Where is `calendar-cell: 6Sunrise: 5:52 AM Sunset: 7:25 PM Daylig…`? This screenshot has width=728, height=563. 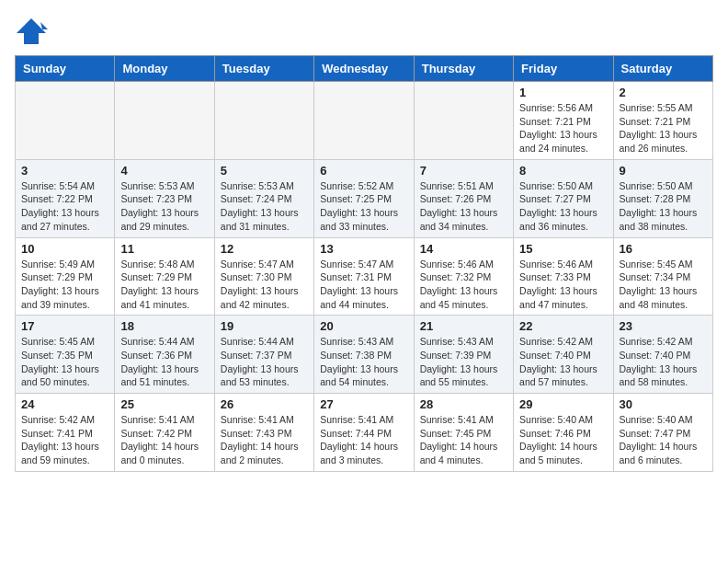
calendar-cell: 6Sunrise: 5:52 AM Sunset: 7:25 PM Daylig… is located at coordinates (364, 199).